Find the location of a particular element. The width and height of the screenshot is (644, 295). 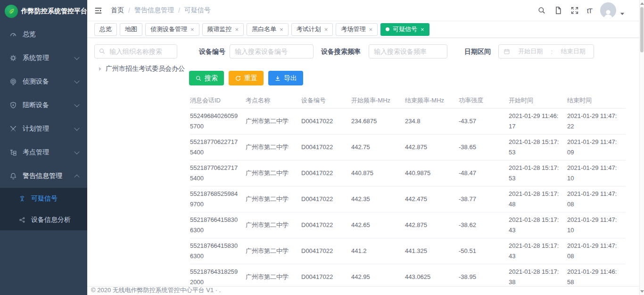

sidebar-item-label: 计划管理 is located at coordinates (36, 129).